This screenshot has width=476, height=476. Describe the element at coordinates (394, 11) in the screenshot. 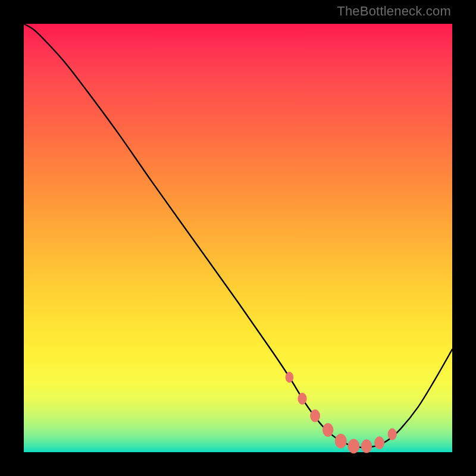

I see `watermark-text: TheBottleneck.com` at that location.